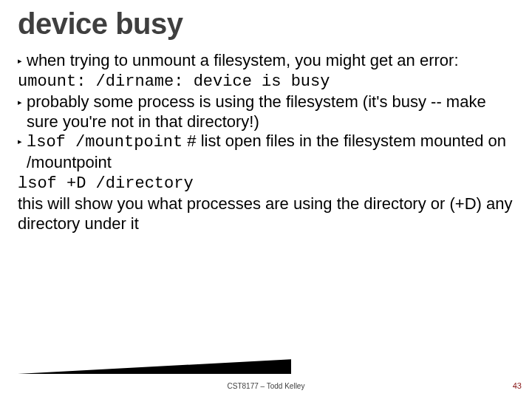 This screenshot has height=399, width=532. Describe the element at coordinates (266, 152) in the screenshot. I see `bullet-item: ▸ lsof /mountpoint # list open files in …` at that location.